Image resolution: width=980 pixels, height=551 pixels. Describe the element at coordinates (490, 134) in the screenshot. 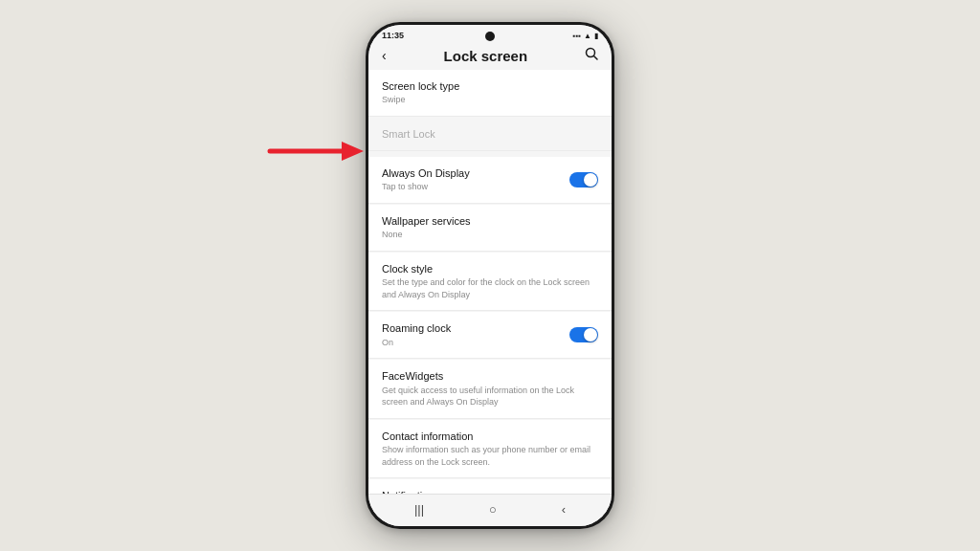

I see `setting-title-smart-lock: Smart Lock` at that location.